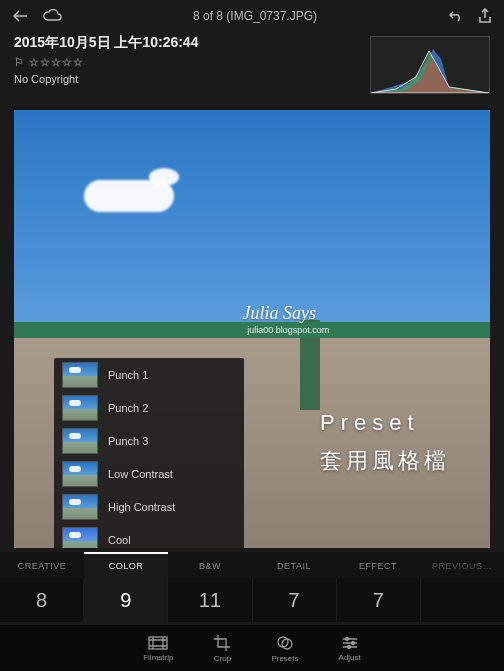 The width and height of the screenshot is (504, 671). Describe the element at coordinates (149, 506) in the screenshot. I see `preset-item: High Contrast` at that location.